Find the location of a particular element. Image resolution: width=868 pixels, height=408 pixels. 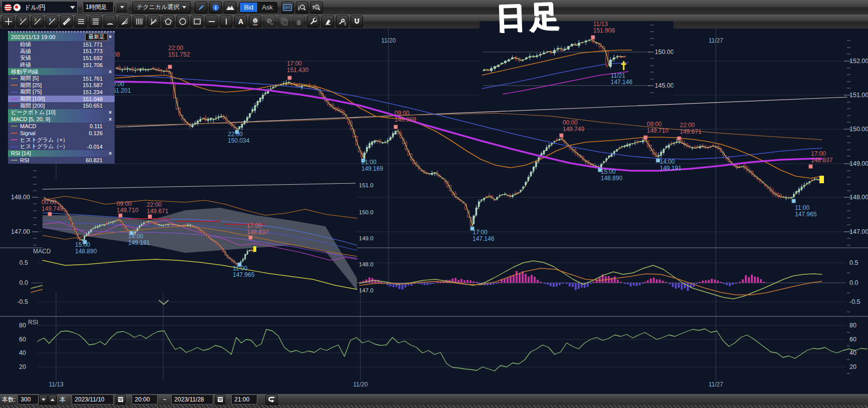

indicator-section-header: 移動平均線× is located at coordinates (61, 72).